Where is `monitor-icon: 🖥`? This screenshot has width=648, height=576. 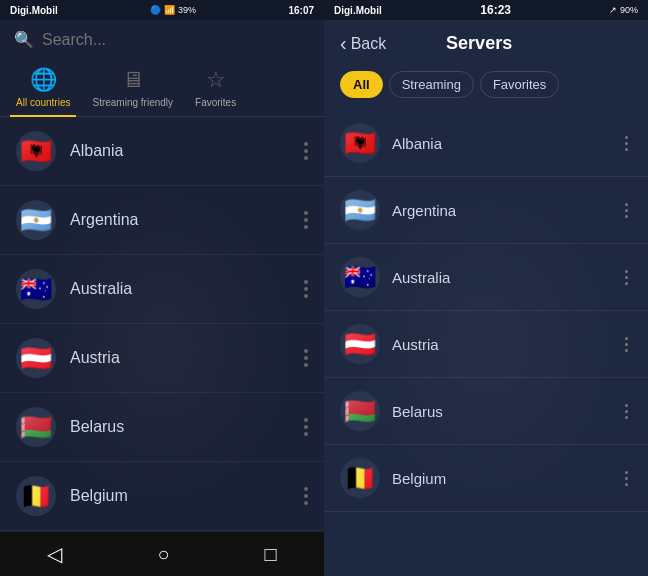 monitor-icon: 🖥 is located at coordinates (133, 80).